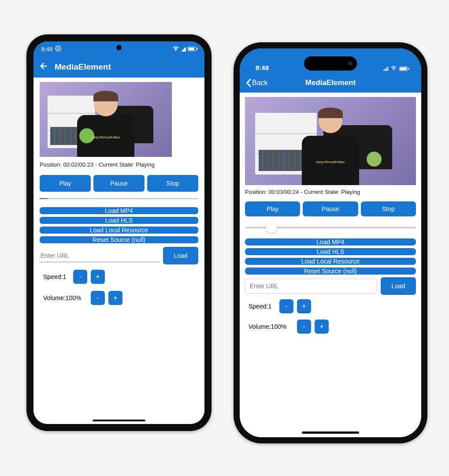 The height and width of the screenshot is (476, 449). I want to click on dynamic-island, so click(330, 63).